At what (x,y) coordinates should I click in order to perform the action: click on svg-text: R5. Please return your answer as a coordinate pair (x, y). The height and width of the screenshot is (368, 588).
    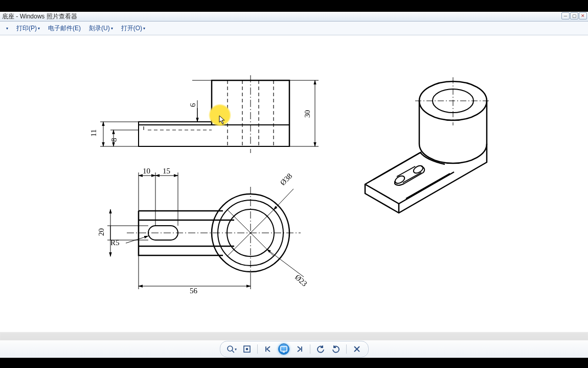
    Looking at the image, I should click on (115, 243).